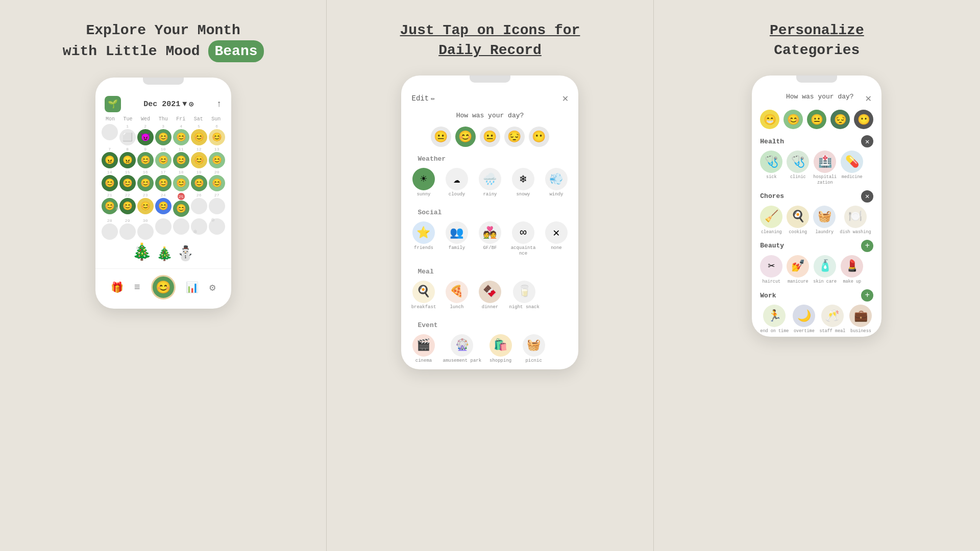 This screenshot has height=551, width=980. I want to click on staffmeal-icon: 🥂, so click(832, 316).